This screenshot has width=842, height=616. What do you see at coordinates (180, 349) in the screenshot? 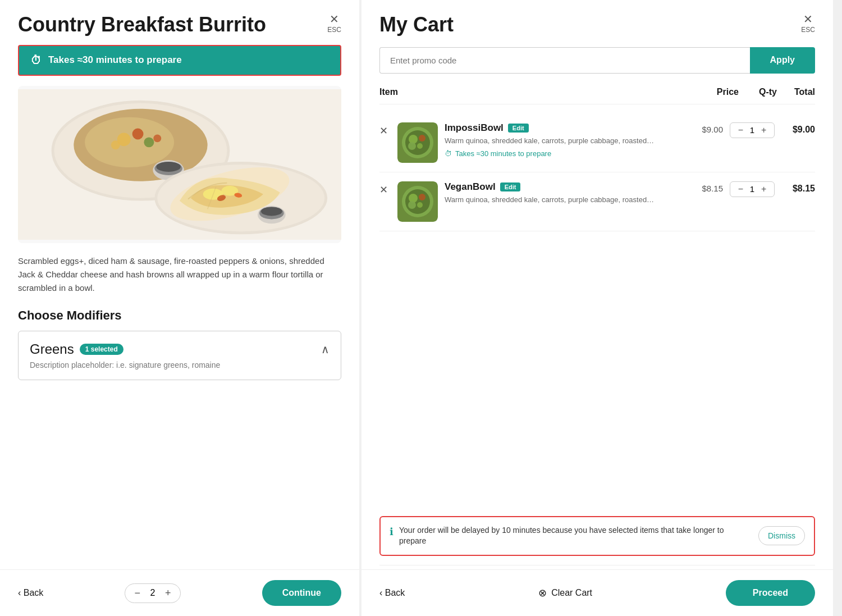
I see `modifier-group-header: Greens 1 selected ∧` at bounding box center [180, 349].